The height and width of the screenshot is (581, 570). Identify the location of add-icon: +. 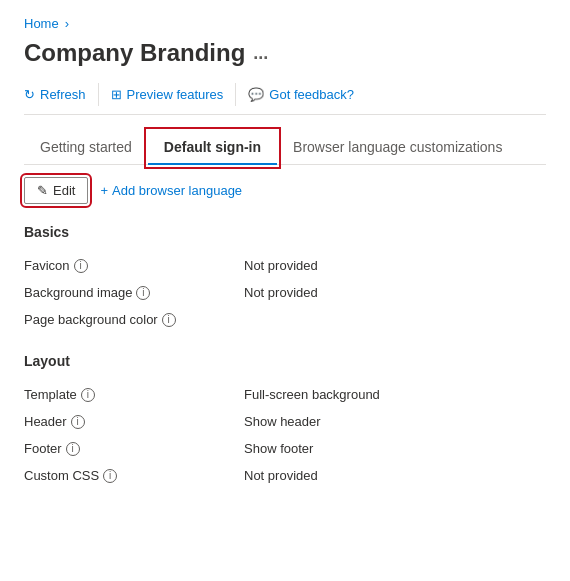
(104, 190).